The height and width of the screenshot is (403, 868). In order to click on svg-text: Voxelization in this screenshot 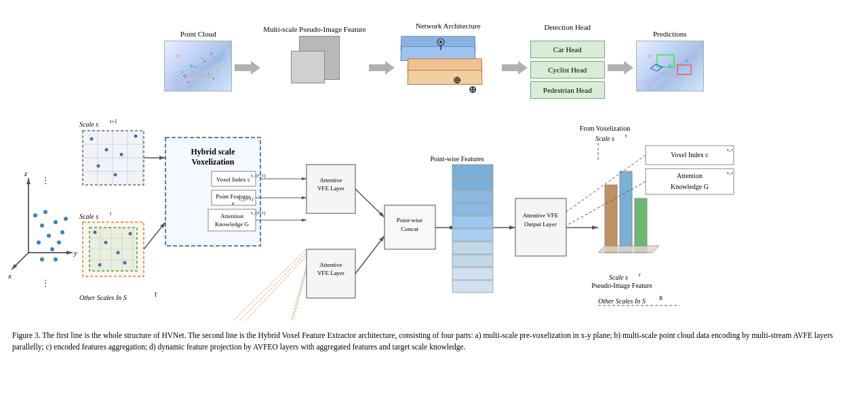, I will do `click(213, 162)`.